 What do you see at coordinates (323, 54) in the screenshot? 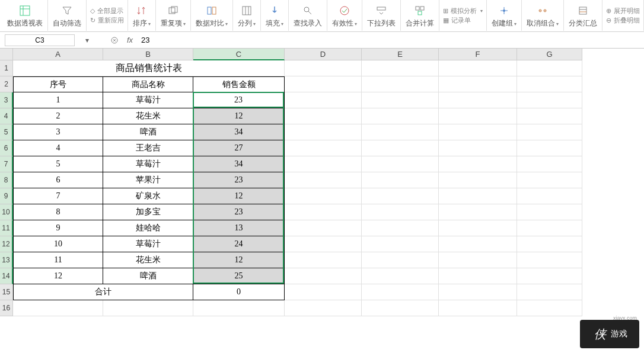
I see `column-header-D: D` at bounding box center [323, 54].